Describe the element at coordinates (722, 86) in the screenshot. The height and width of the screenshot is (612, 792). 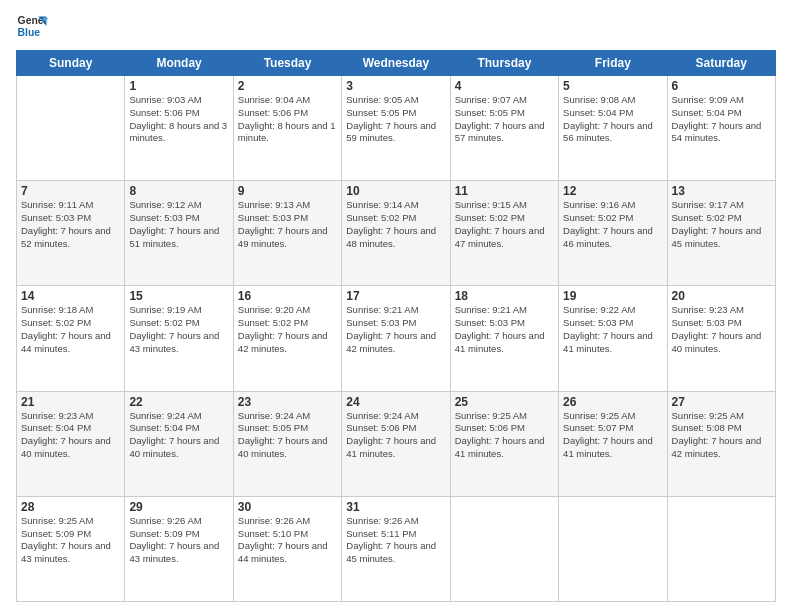
I see `day-number: 6` at that location.